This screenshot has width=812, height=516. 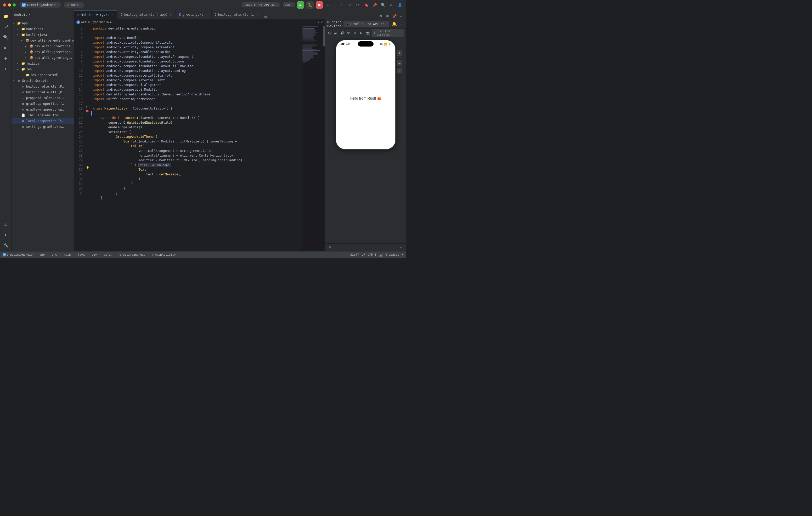 I want to click on tree-item-build-gradle-app: ⚙ build.gradle.kts (Module :ap, so click(x=43, y=92).